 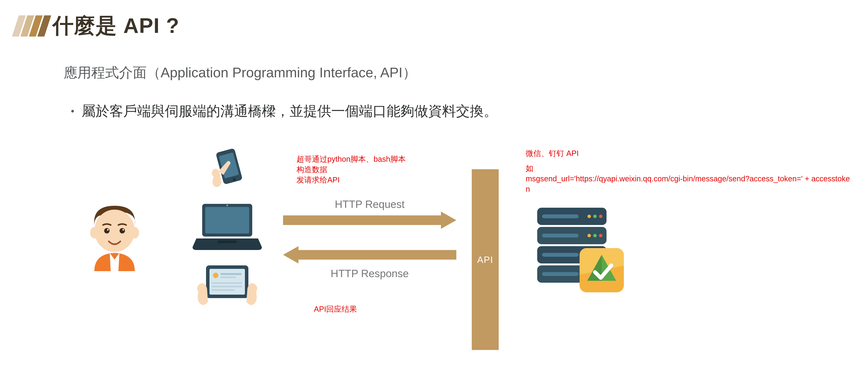 What do you see at coordinates (98, 26) in the screenshot?
I see `slide-title-row: 什麼是 API ?` at bounding box center [98, 26].